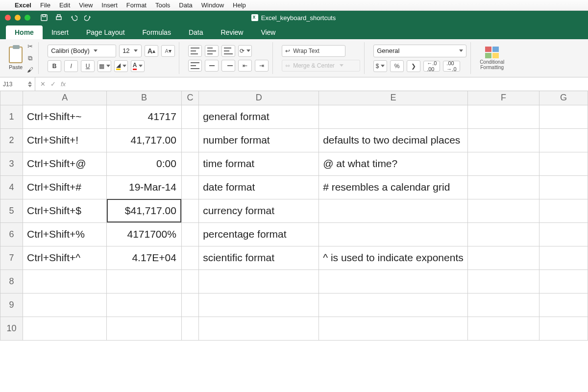 The height and width of the screenshot is (392, 588). I want to click on tab-home: Home, so click(24, 32).